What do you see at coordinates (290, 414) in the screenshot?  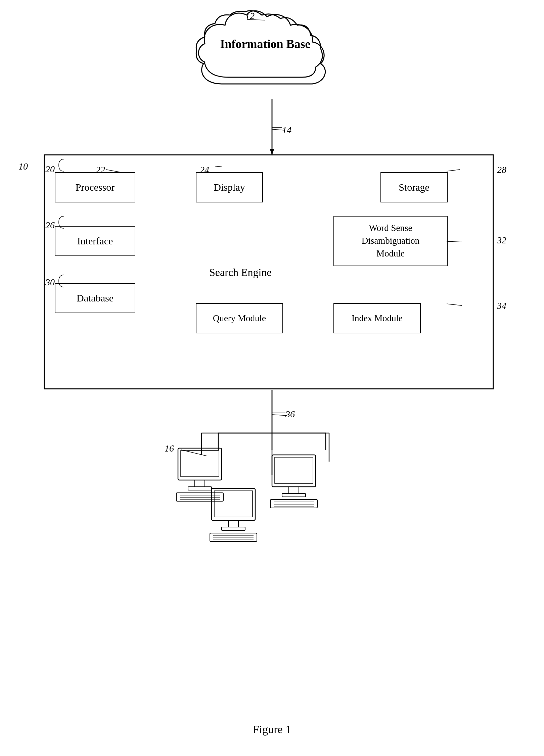 I see `ref-36: 36` at bounding box center [290, 414].